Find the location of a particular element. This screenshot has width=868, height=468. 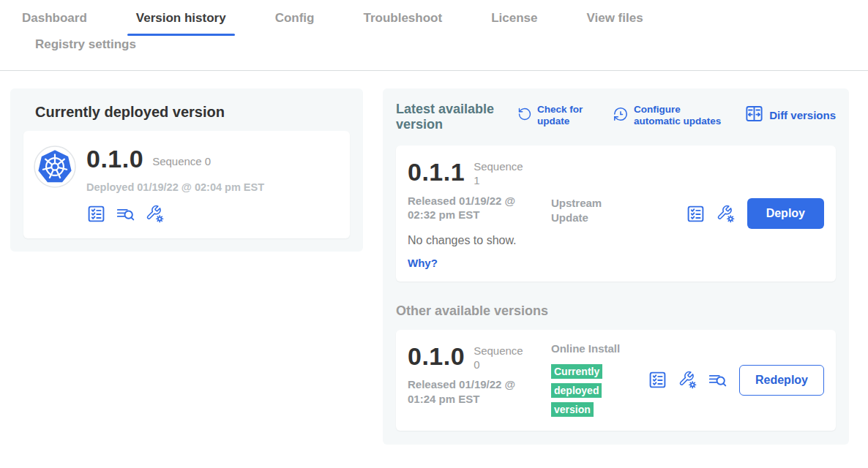

configure-automatic-updates-link: Configure automatic updates is located at coordinates (667, 116).